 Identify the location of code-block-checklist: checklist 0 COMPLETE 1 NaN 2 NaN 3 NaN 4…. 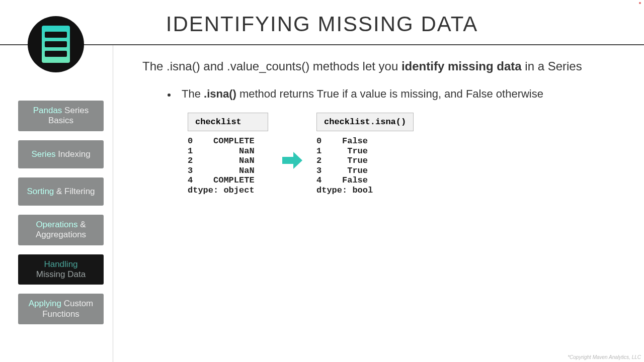
(228, 154).